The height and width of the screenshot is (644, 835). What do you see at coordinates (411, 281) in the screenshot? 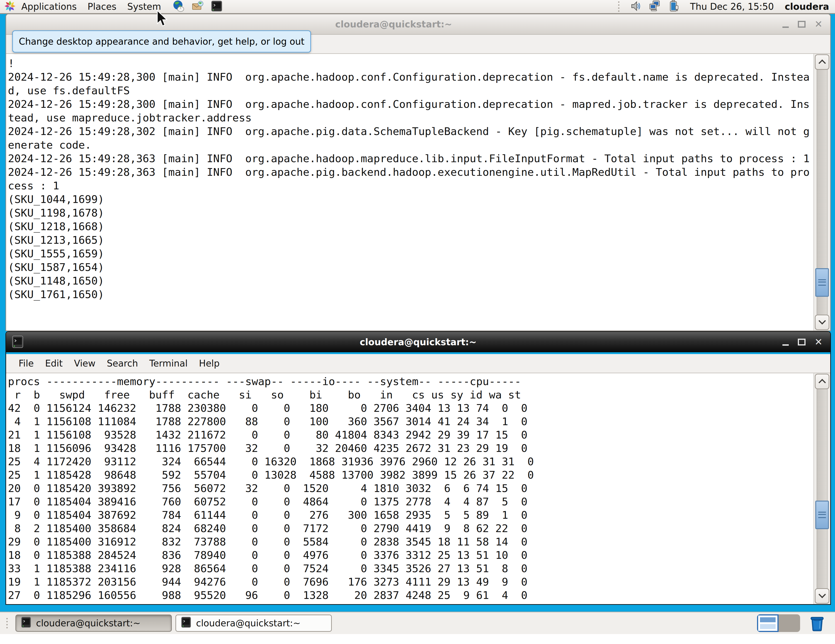
I see `terminal-line: (SKU_1148,1650)` at bounding box center [411, 281].